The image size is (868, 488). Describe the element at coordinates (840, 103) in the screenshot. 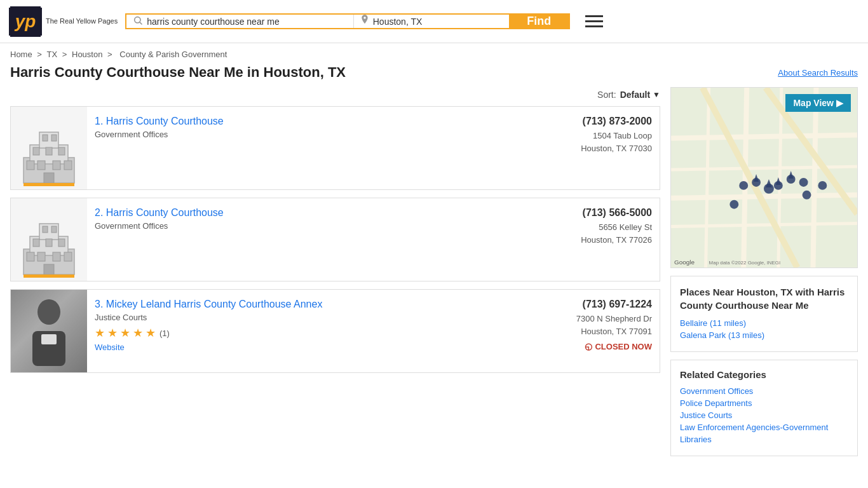

I see `map-view-arrow-icon: ▶` at that location.